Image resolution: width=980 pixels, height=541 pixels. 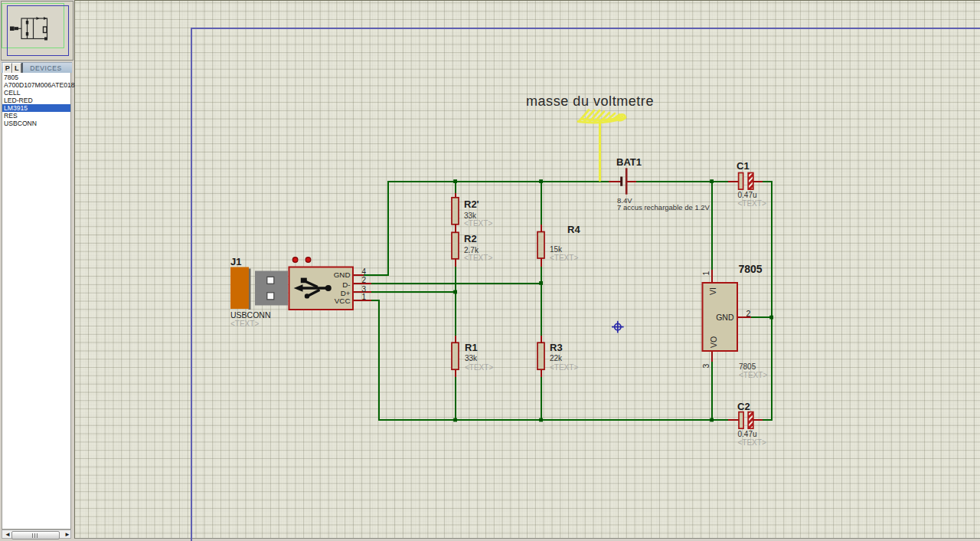 What do you see at coordinates (664, 207) in the screenshot?
I see `svg-text: 7 accus rechargable de 1.2V` at bounding box center [664, 207].